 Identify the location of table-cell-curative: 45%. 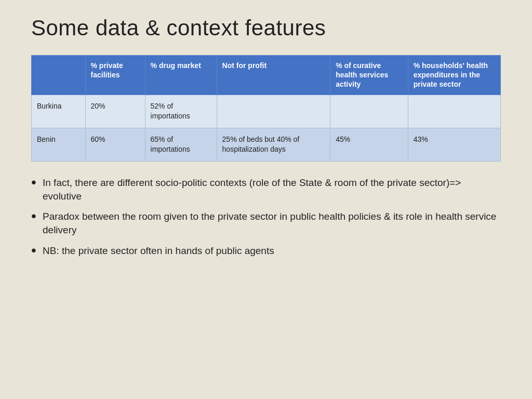
(369, 144).